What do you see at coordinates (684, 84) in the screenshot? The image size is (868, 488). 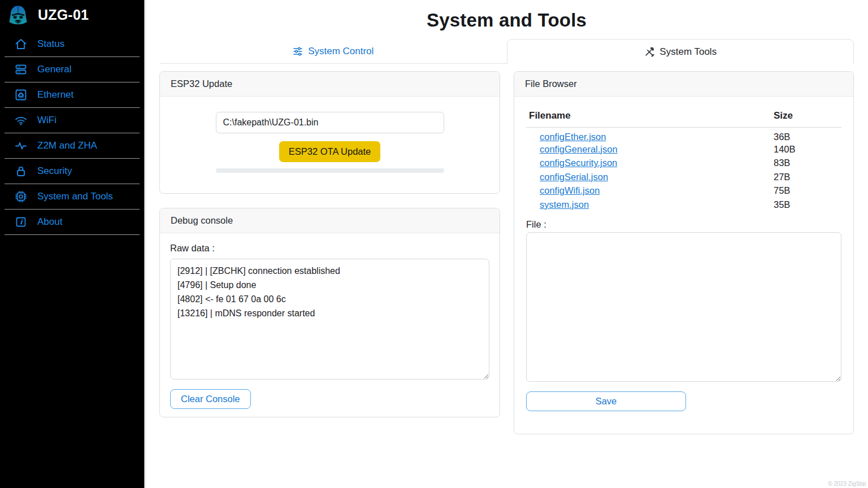 I see `file-browser-header: File Browser` at bounding box center [684, 84].